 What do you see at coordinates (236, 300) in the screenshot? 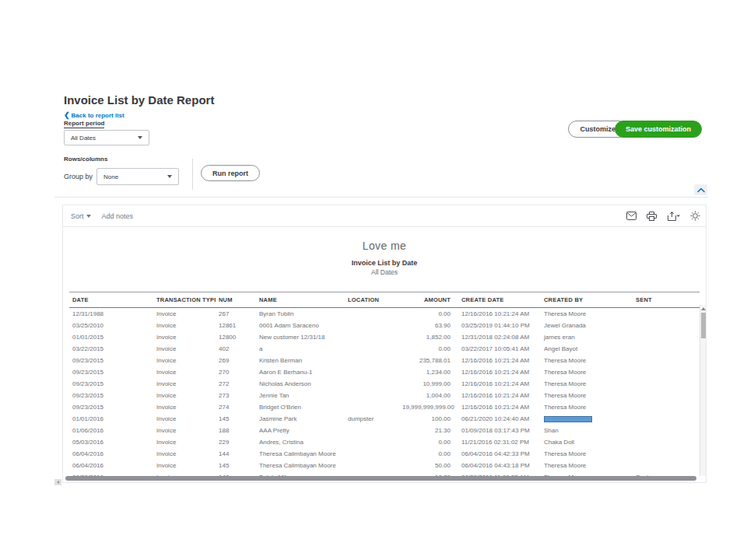
I see `column-header-num: NUM` at bounding box center [236, 300].